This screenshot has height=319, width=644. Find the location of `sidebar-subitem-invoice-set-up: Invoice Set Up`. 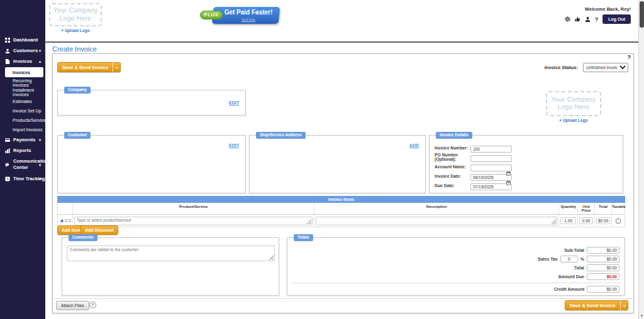

sidebar-subitem-invoice-set-up: Invoice Set Up is located at coordinates (23, 111).